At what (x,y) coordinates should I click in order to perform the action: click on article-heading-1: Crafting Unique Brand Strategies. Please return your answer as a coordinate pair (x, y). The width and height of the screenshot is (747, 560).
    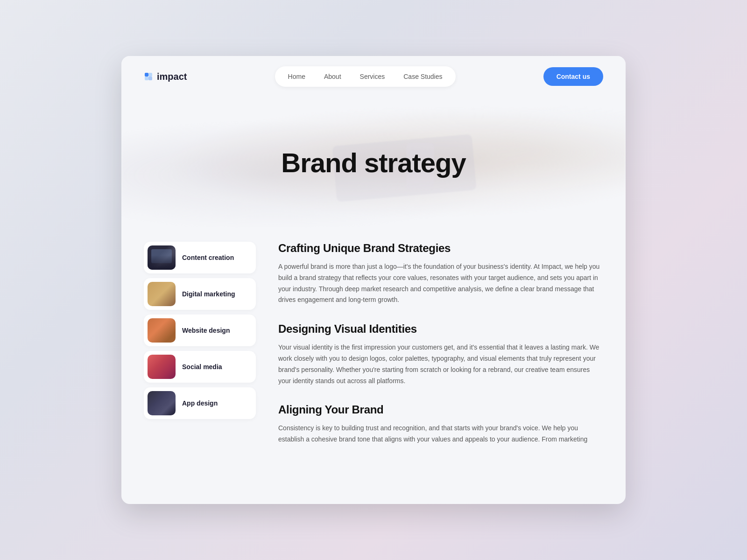
    Looking at the image, I should click on (441, 248).